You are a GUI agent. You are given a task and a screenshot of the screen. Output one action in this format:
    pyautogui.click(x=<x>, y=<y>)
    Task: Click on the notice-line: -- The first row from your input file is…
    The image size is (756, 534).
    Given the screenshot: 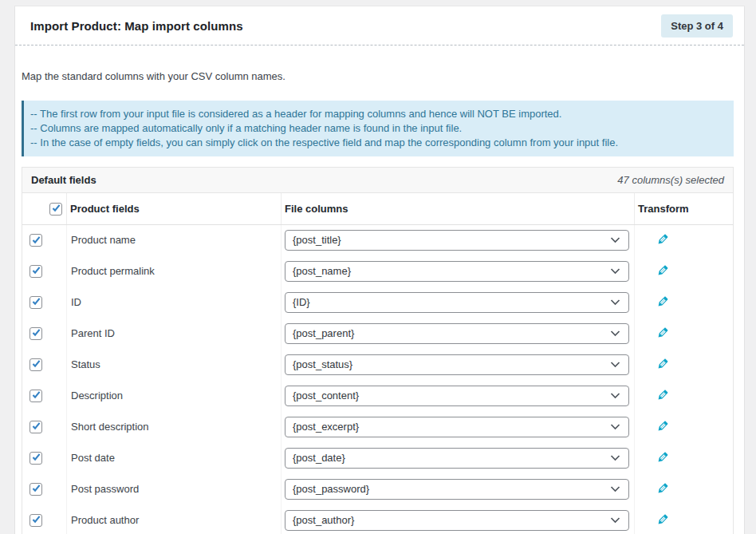 What is the action you would take?
    pyautogui.click(x=377, y=114)
    